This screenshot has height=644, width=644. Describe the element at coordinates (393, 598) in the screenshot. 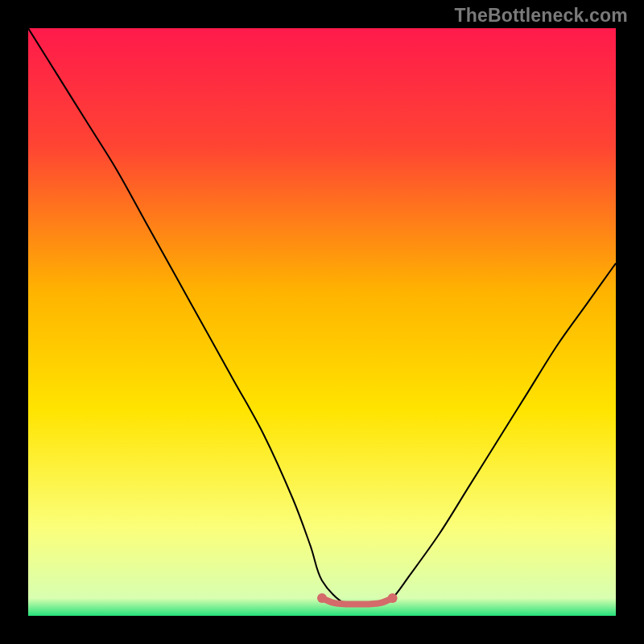

I see `highlight-dot-right` at that location.